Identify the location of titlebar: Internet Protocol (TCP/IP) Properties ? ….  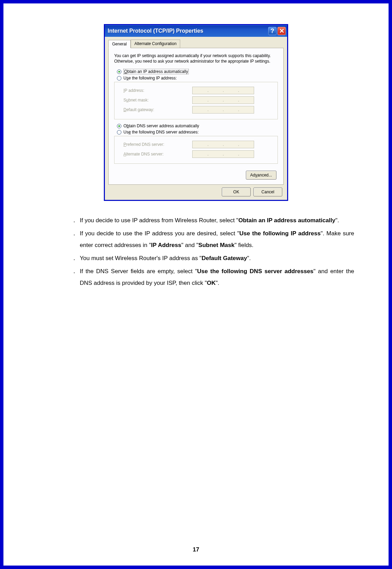
(196, 31).